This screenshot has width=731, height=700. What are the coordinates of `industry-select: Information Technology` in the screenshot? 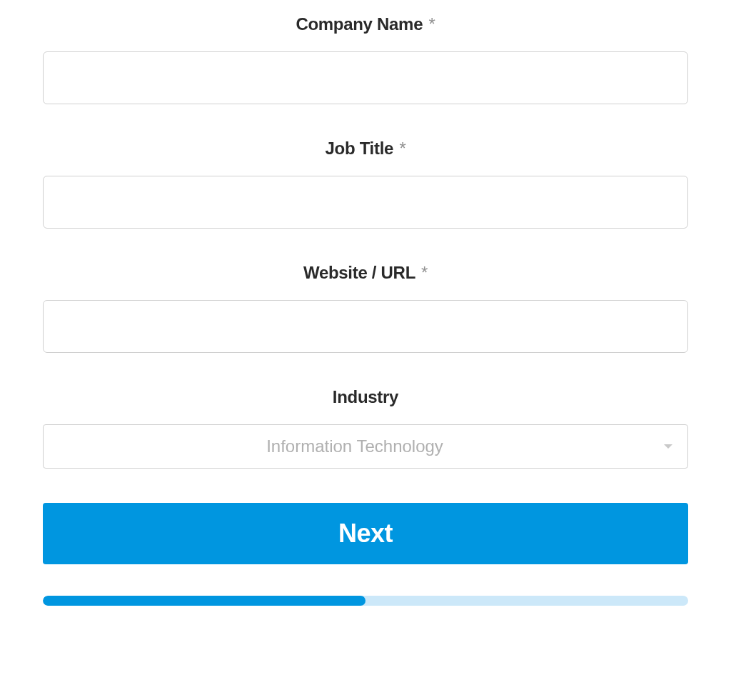 It's located at (366, 446).